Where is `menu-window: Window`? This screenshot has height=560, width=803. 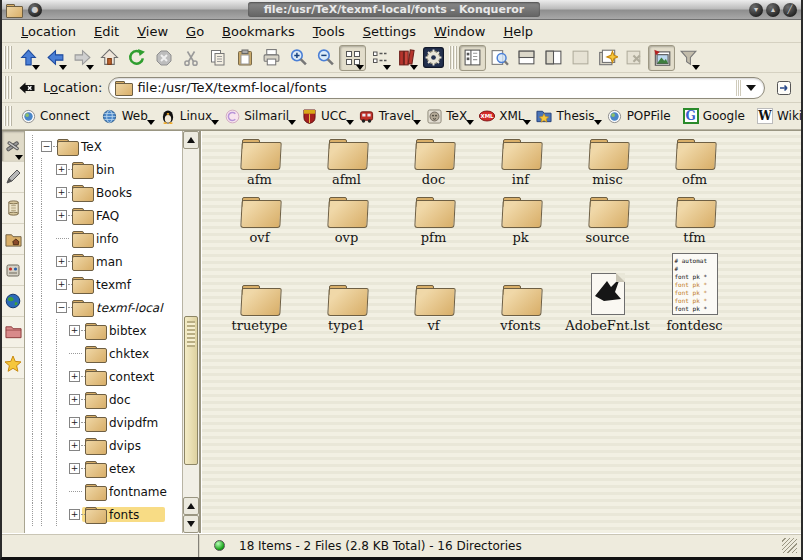
menu-window: Window is located at coordinates (460, 32).